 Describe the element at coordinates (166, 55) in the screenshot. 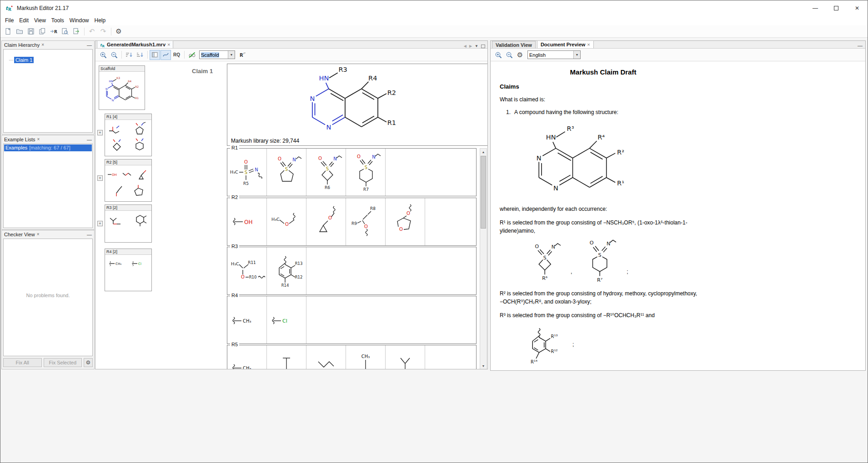

I see `freehand-toggle-button` at that location.